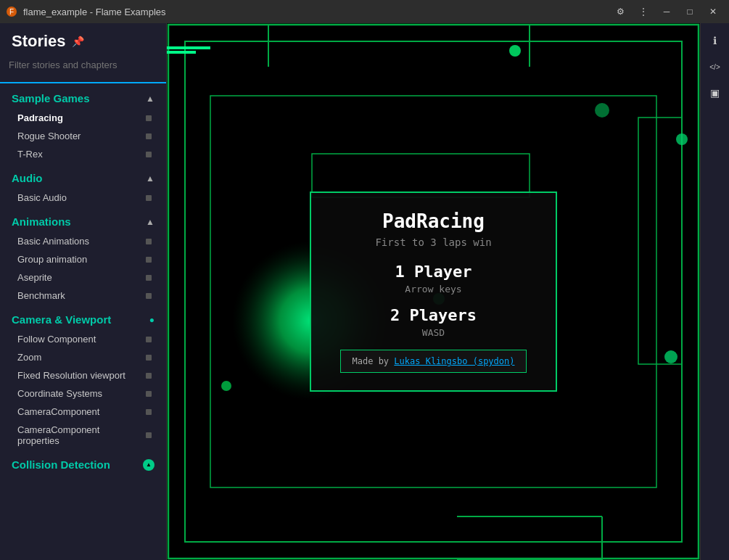 The height and width of the screenshot is (560, 729). I want to click on overlay-player2-control: WASD, so click(434, 332).